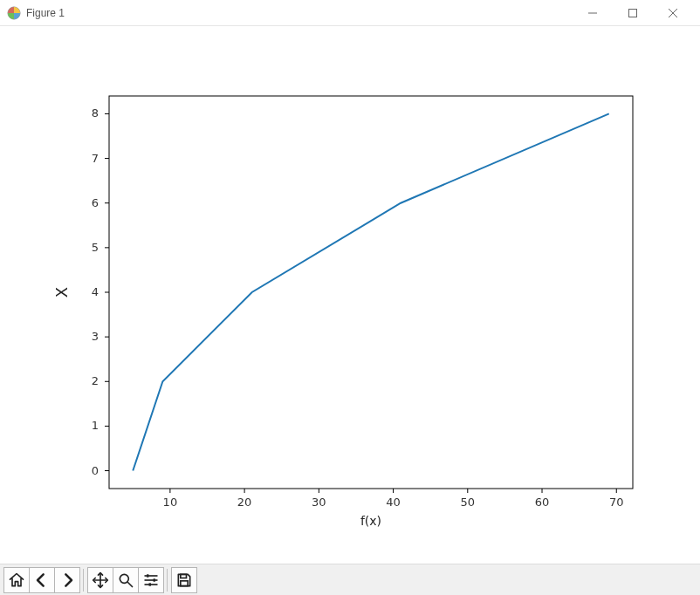 This screenshot has width=700, height=595. What do you see at coordinates (673, 13) in the screenshot?
I see `close-icon` at bounding box center [673, 13].